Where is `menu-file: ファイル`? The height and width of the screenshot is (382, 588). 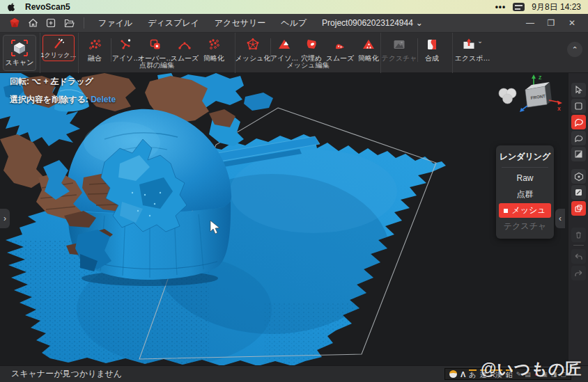 menu-file: ファイル is located at coordinates (116, 24).